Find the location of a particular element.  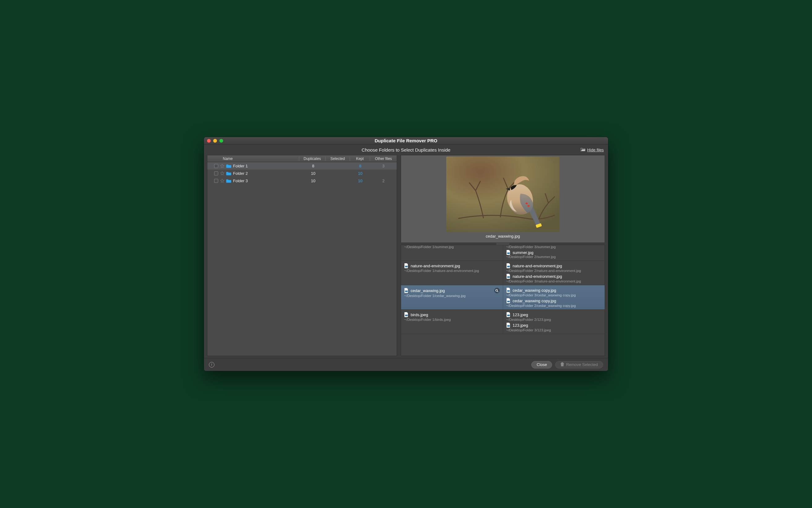

duplicate-group: birds.jpeg~/Desktop/Folder 1/birds.jpeg1… is located at coordinates (503, 322).